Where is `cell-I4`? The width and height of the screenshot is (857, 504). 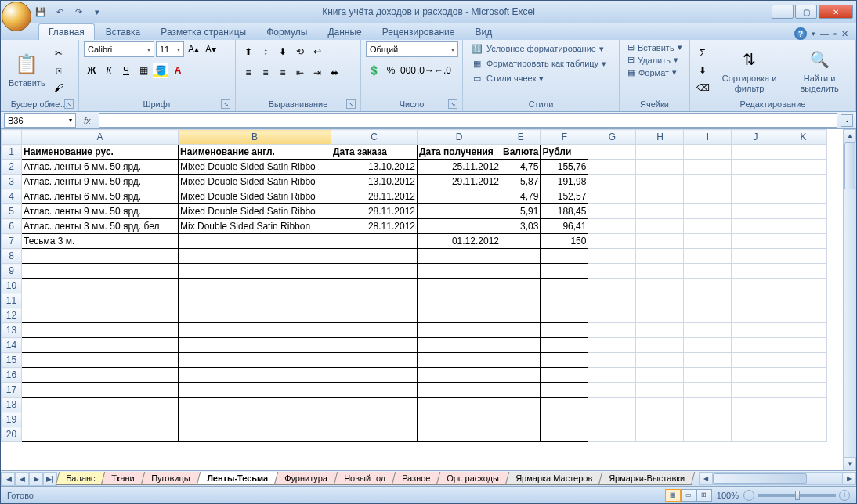 cell-I4 is located at coordinates (708, 197).